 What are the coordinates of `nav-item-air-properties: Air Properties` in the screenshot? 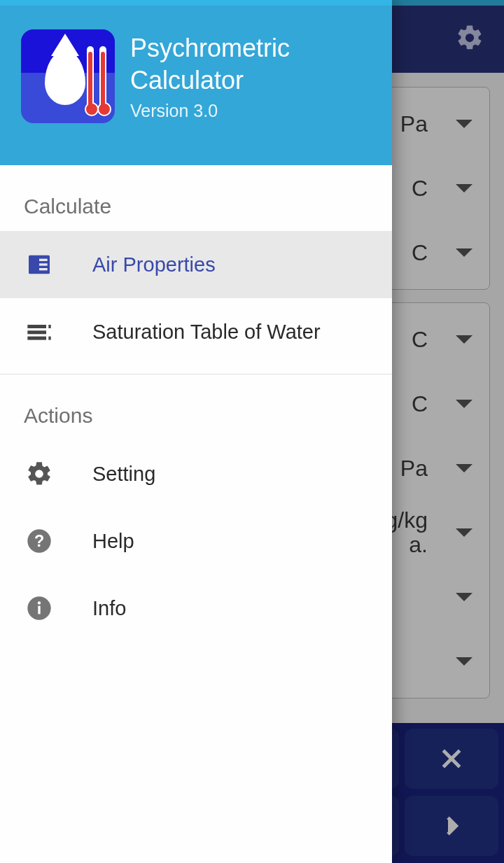 It's located at (196, 265).